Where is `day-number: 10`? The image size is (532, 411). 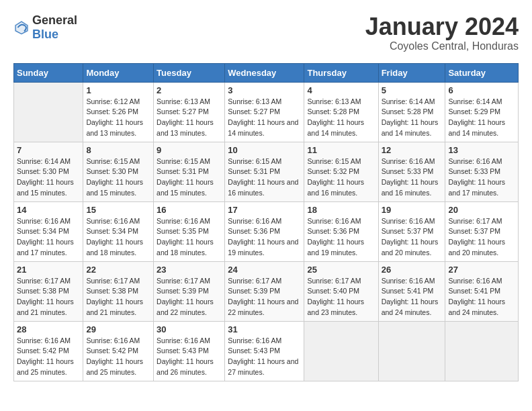
day-number: 10 is located at coordinates (265, 150).